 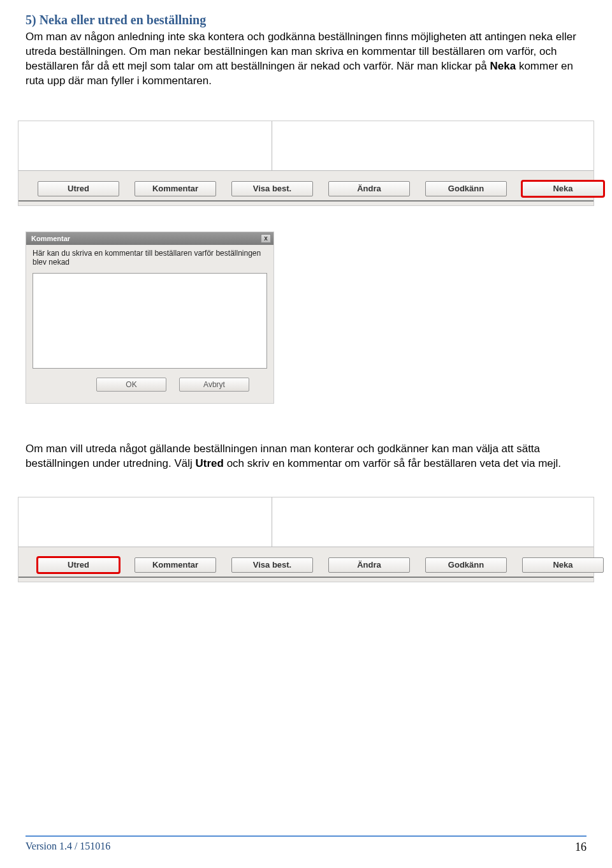 I want to click on dialog-description: Här kan du skriva en kommentar till best…, so click(x=150, y=256).